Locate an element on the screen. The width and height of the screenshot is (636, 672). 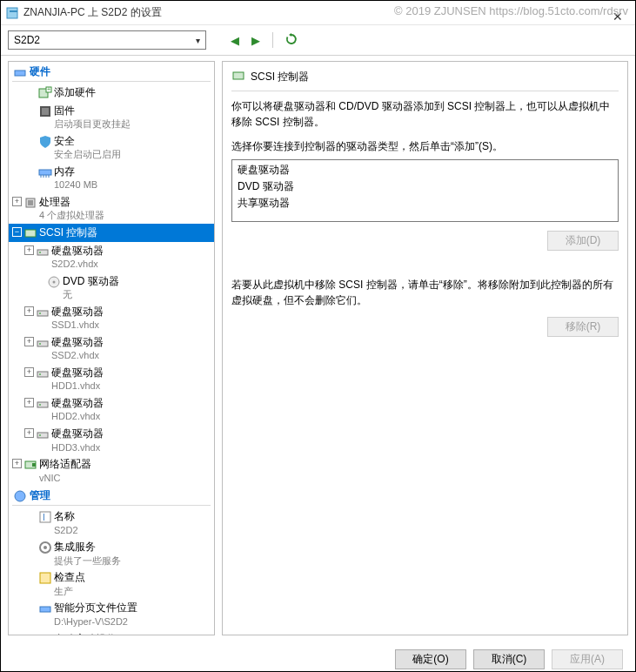
tree-nic: + 网络适配器vNIC is located at coordinates (111, 470).